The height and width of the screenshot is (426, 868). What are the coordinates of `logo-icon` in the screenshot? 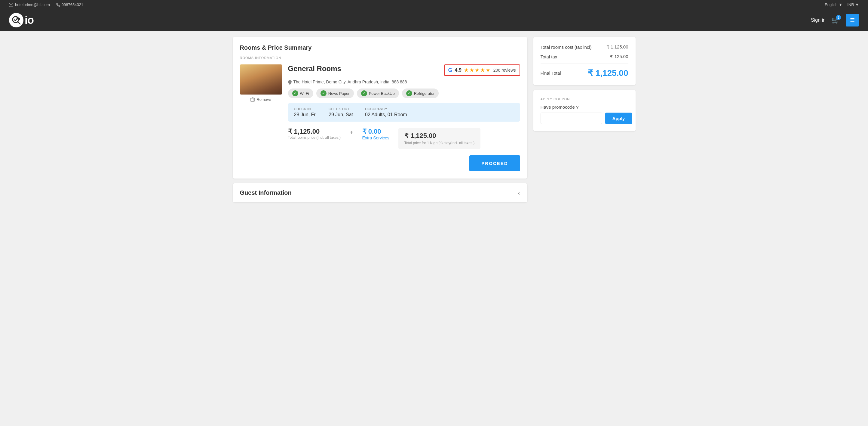 It's located at (16, 20).